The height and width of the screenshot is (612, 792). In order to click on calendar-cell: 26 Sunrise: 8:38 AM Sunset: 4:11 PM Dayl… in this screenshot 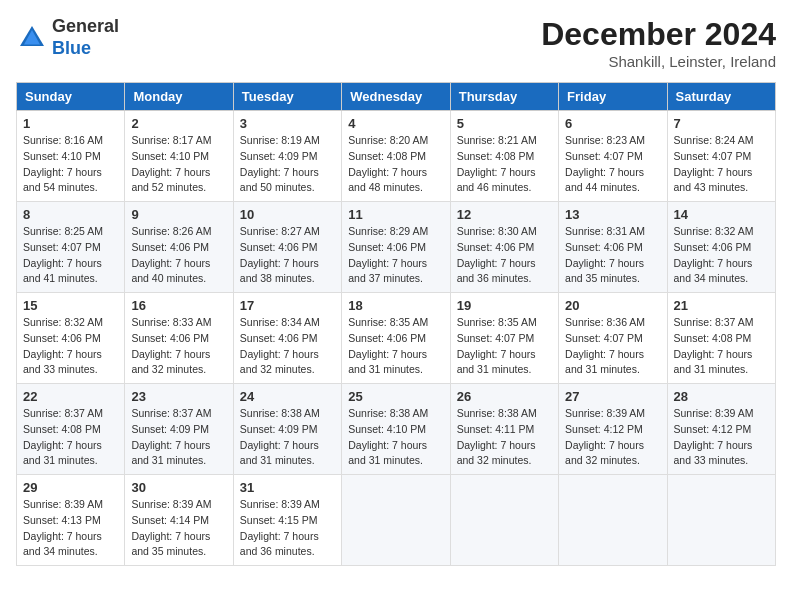, I will do `click(504, 430)`.